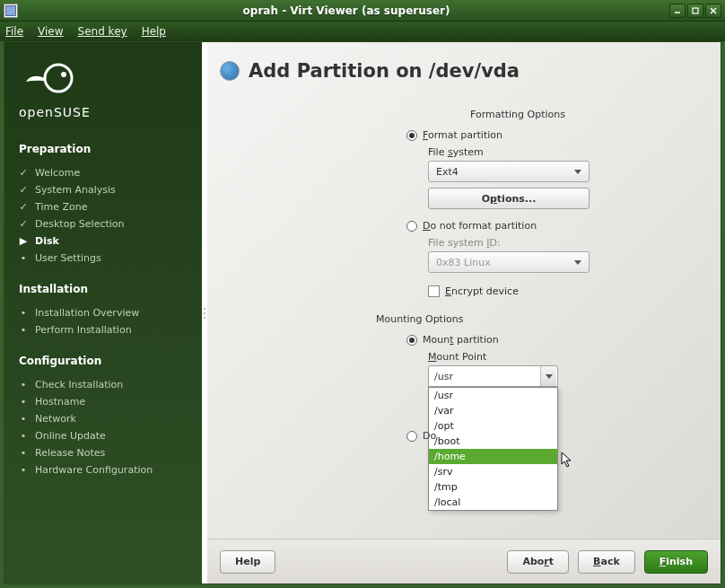 The image size is (725, 588). Describe the element at coordinates (103, 330) in the screenshot. I see `sidebar-item-perform-installation: •Perform Installation` at that location.